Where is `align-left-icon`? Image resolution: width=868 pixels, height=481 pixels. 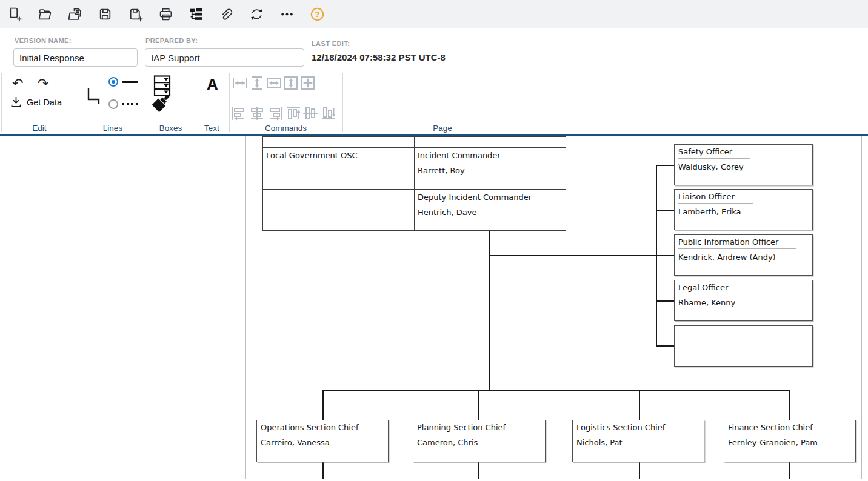 align-left-icon is located at coordinates (239, 113).